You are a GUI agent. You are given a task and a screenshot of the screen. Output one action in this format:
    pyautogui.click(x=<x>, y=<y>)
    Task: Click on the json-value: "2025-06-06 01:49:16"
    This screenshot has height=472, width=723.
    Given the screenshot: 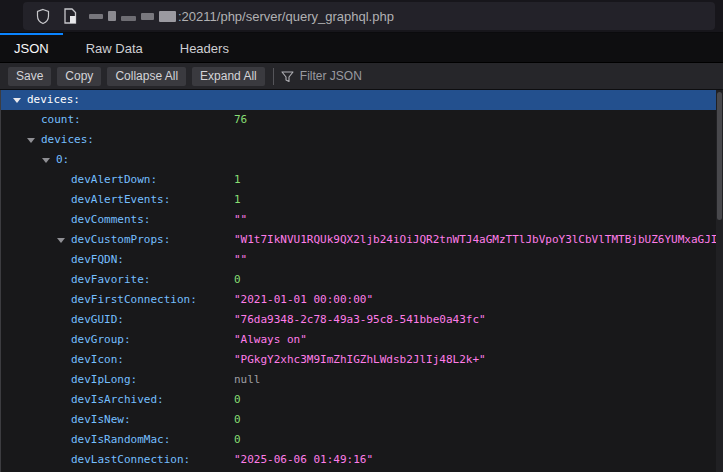 What is the action you would take?
    pyautogui.click(x=304, y=460)
    